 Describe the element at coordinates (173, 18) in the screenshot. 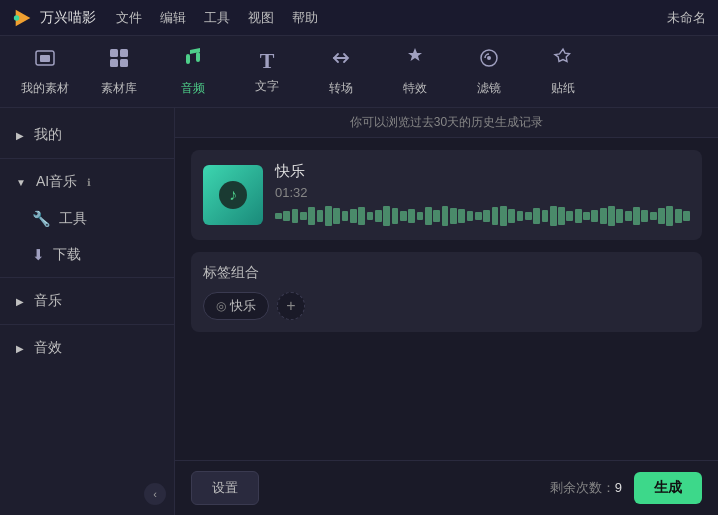

I see `menu-edit: 编辑` at that location.